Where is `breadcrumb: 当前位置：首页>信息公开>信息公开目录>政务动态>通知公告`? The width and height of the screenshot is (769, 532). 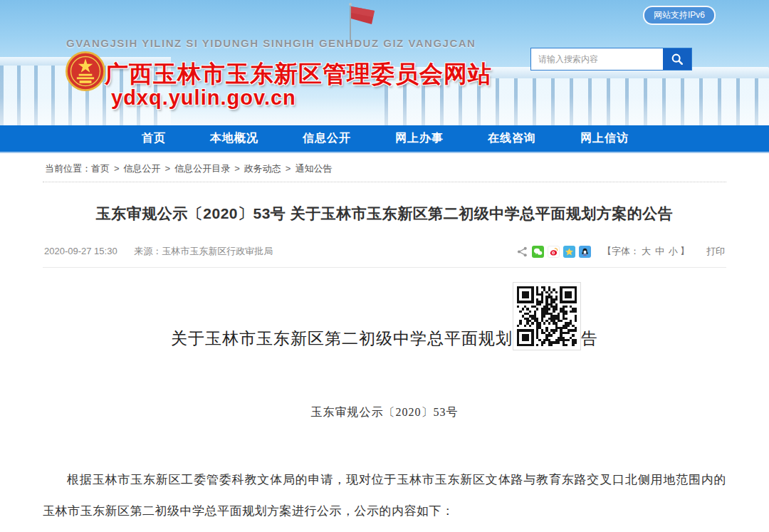 breadcrumb: 当前位置：首页>信息公开>信息公开目录>政务动态>通知公告 is located at coordinates (384, 167).